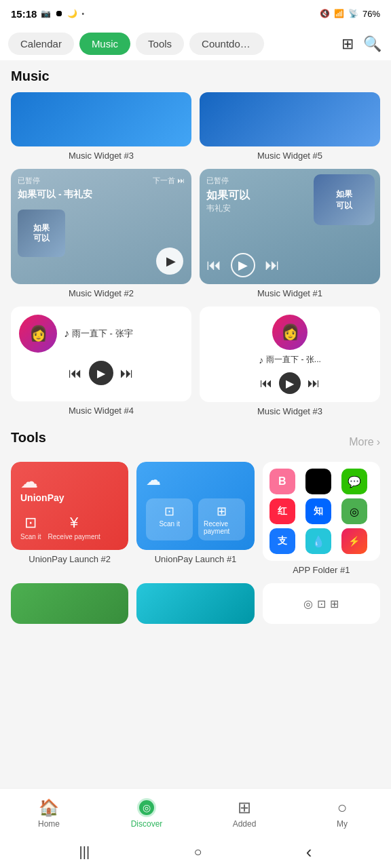 This screenshot has width=391, height=868. I want to click on widget2-status: 已暂停, so click(29, 180).